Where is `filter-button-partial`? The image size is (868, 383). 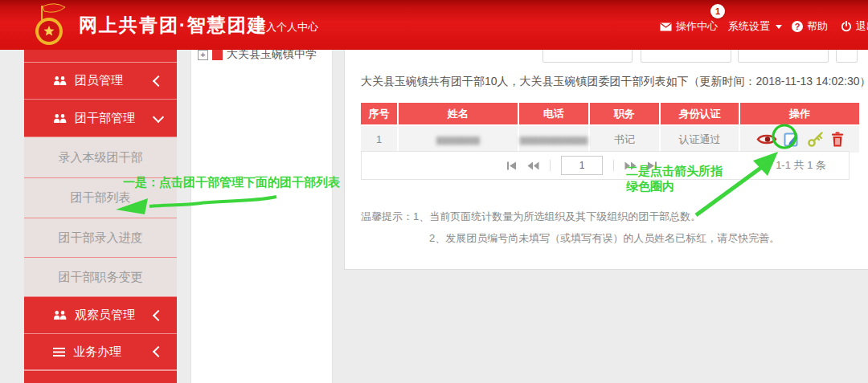 filter-button-partial is located at coordinates (847, 56).